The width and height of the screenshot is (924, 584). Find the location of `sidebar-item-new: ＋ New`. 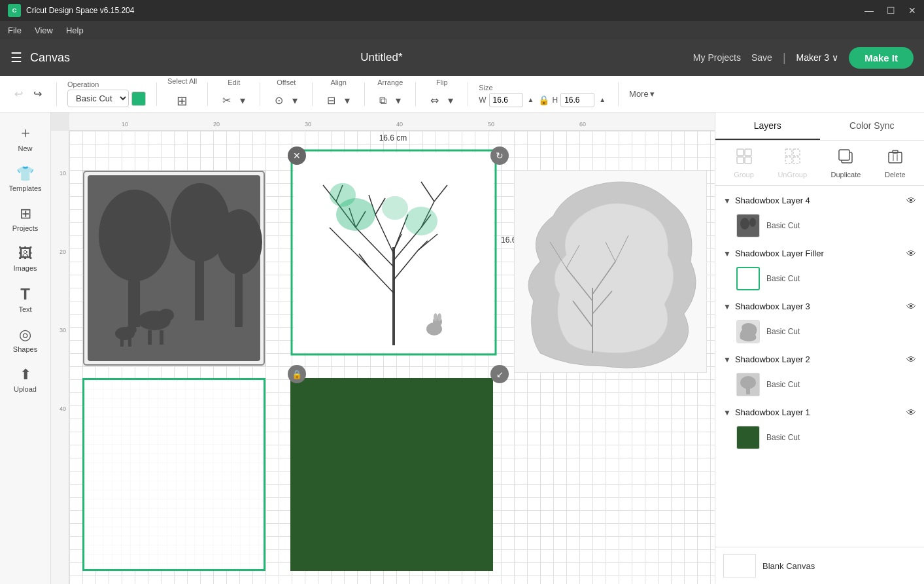

sidebar-item-new: ＋ New is located at coordinates (26, 137).